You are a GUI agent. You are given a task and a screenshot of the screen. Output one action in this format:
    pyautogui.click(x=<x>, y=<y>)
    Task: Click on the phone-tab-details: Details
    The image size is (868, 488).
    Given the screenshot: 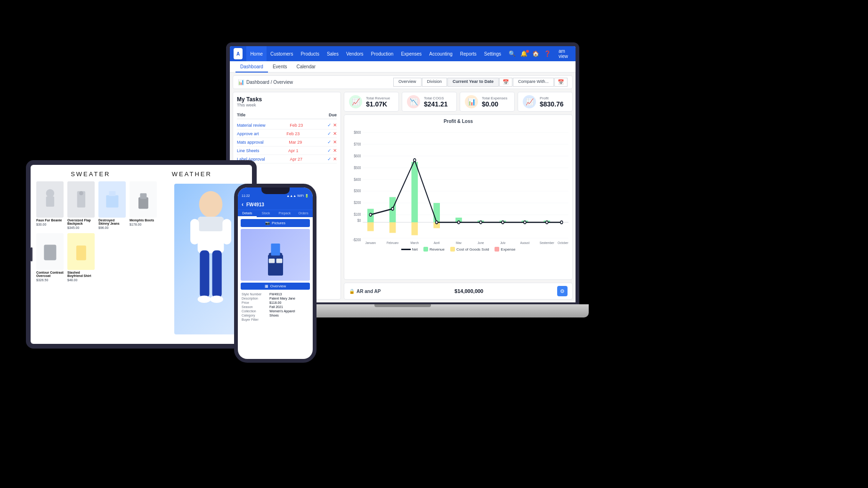 What is the action you would take?
    pyautogui.click(x=247, y=214)
    